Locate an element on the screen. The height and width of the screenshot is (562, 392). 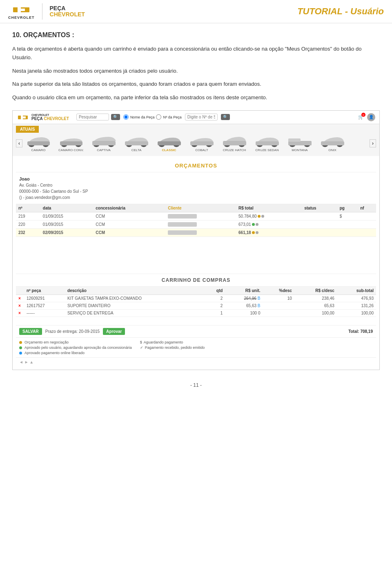
orcamentos-title: ORÇAMENTOS is located at coordinates (196, 166).